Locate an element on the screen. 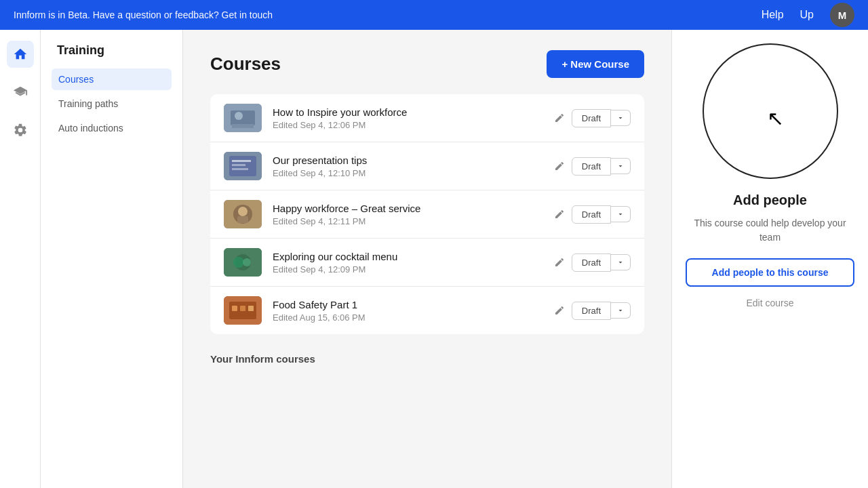 The width and height of the screenshot is (868, 488). new-course-button: + New Course is located at coordinates (595, 64).